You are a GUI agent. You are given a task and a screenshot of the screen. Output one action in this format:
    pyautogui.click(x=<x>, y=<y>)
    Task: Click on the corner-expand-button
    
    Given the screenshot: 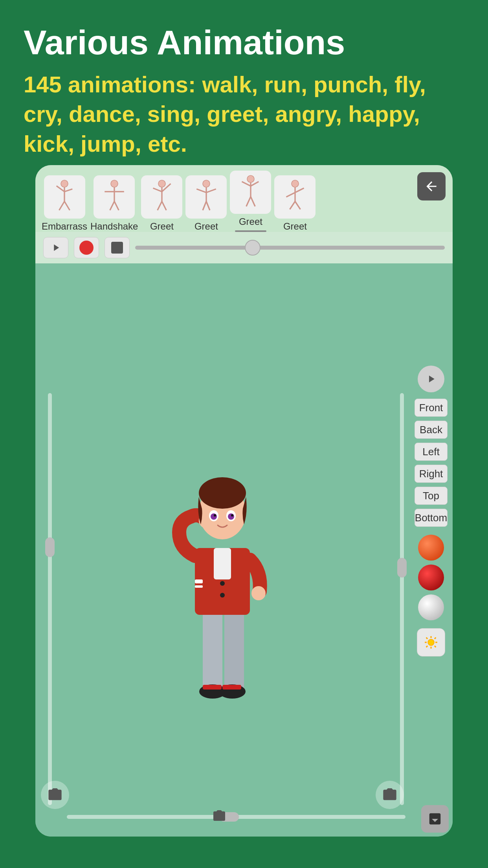 What is the action you would take?
    pyautogui.click(x=435, y=819)
    